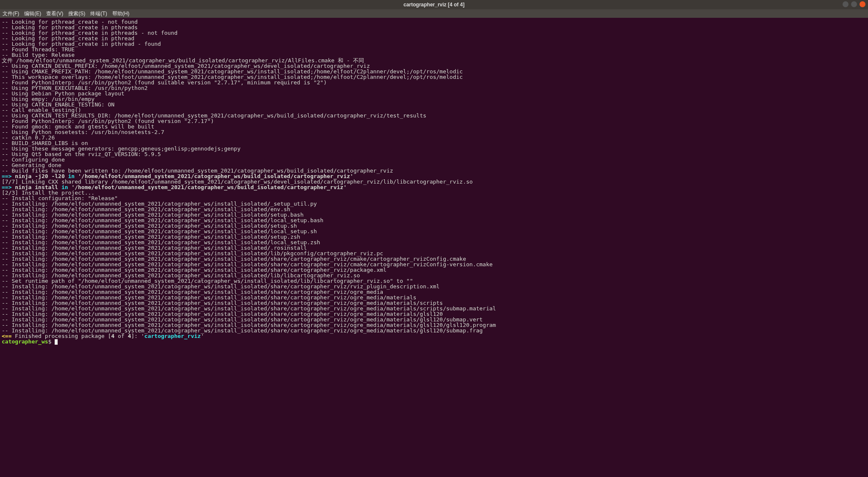  I want to click on menu-search: 搜索(S), so click(77, 14).